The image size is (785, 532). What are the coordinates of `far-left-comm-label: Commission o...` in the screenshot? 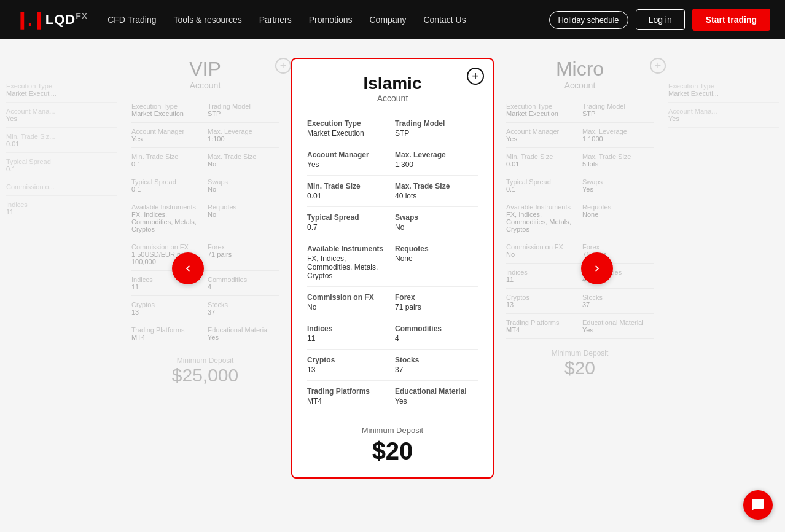 It's located at (33, 187).